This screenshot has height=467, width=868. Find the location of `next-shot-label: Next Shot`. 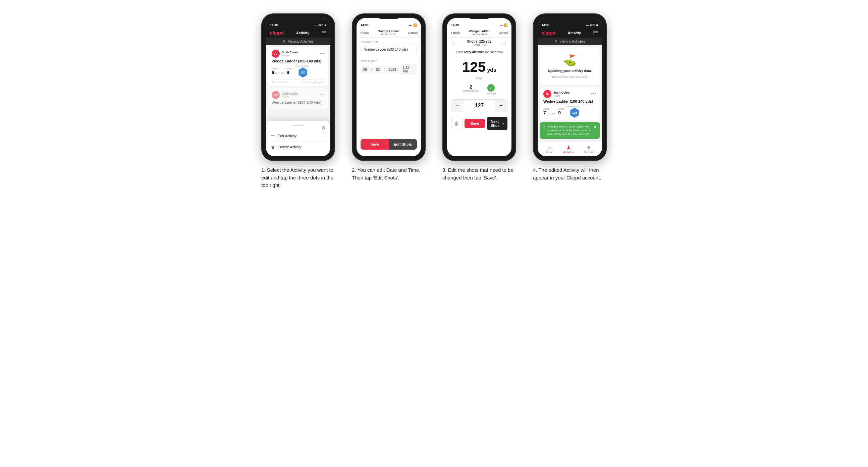

next-shot-label: Next Shot is located at coordinates (495, 123).